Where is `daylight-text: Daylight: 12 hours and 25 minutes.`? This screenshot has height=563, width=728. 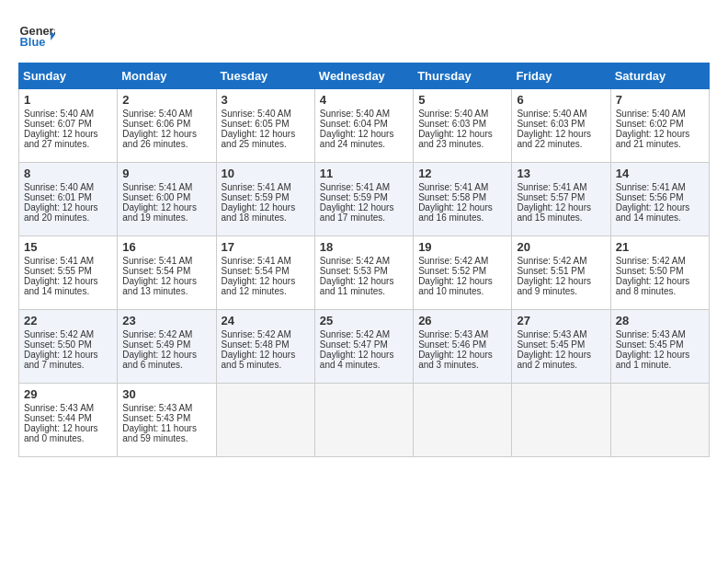
daylight-text: Daylight: 12 hours and 25 minutes. is located at coordinates (259, 139).